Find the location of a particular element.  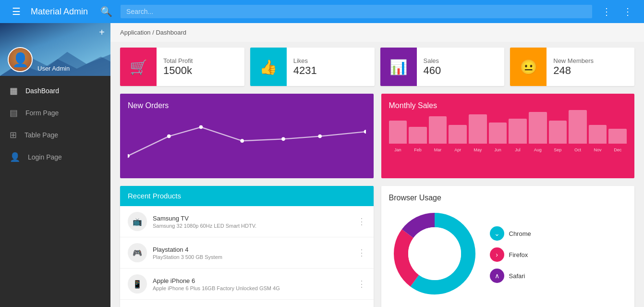

bar-column: Oct is located at coordinates (578, 131).